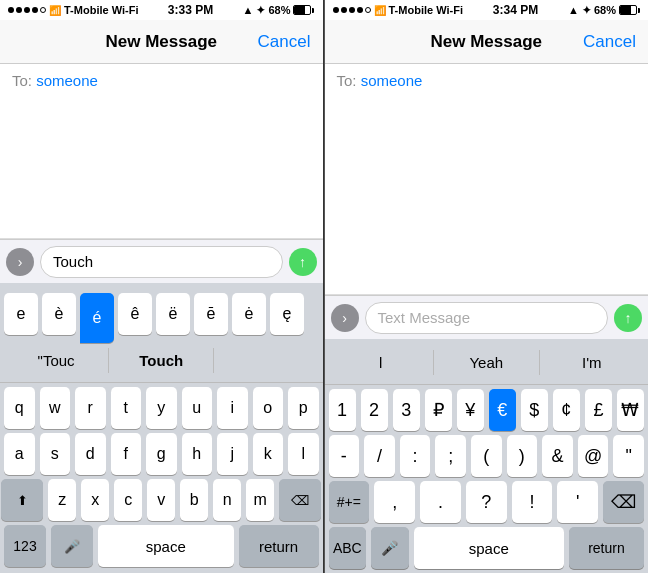 The image size is (648, 573). What do you see at coordinates (348, 548) in the screenshot?
I see `abc-key-right: ABC` at bounding box center [348, 548].